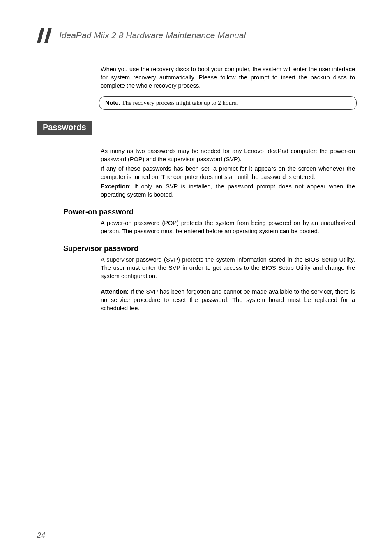 The image size is (392, 557). I want to click on double-slash-icon, so click(45, 35).